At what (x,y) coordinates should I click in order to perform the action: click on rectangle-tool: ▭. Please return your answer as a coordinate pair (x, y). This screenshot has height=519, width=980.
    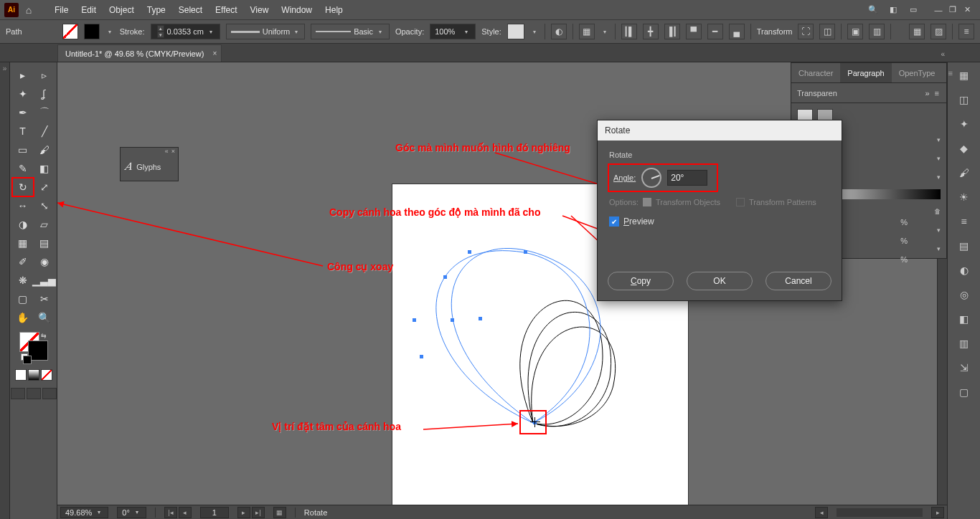
    Looking at the image, I should click on (23, 150).